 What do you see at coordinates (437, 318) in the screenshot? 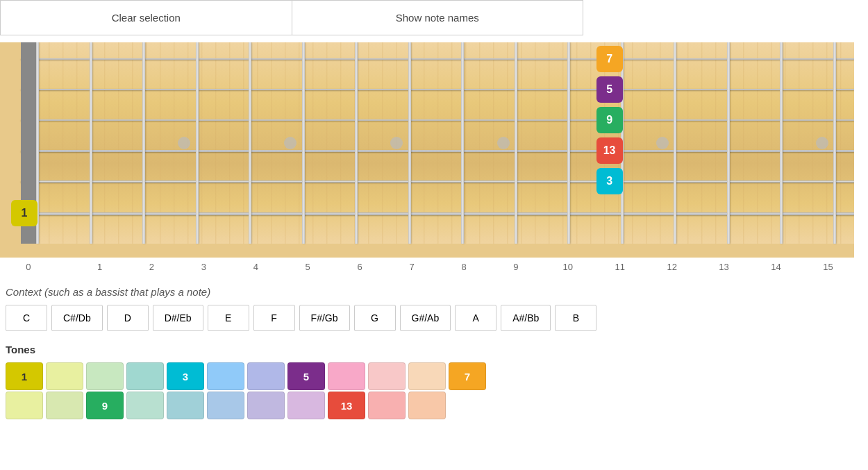
I see `note-buttons-row: CC#/DbDD#/EbEFF#/GbGG#/AbAA#/BbB` at bounding box center [437, 318].